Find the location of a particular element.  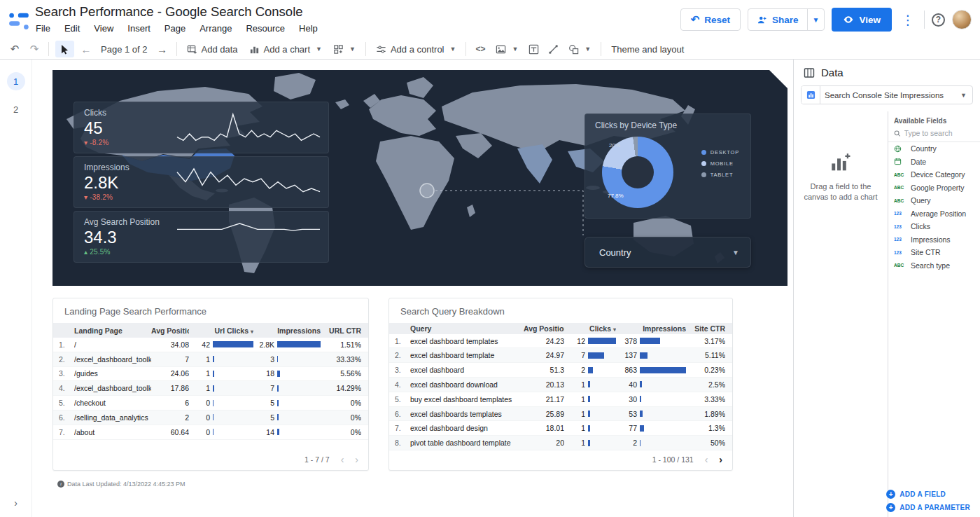

add-field-button: + ADD A FIELD is located at coordinates (928, 495).